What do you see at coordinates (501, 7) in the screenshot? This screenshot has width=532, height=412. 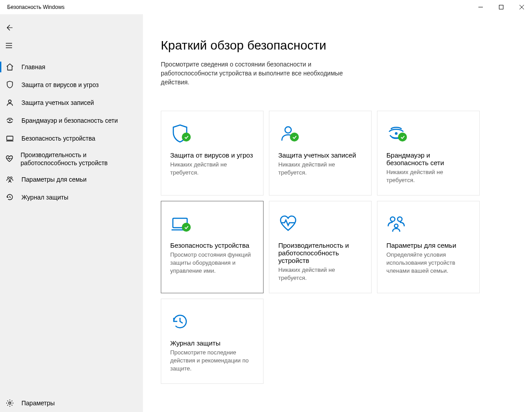 I see `maximize-button` at bounding box center [501, 7].